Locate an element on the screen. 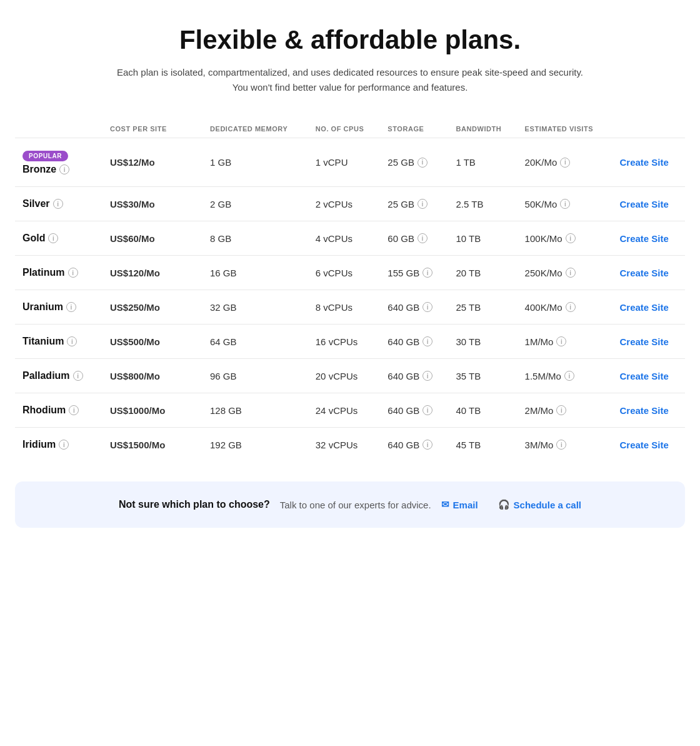 The image size is (700, 746). plan-cost: US$60/Mo is located at coordinates (152, 239).